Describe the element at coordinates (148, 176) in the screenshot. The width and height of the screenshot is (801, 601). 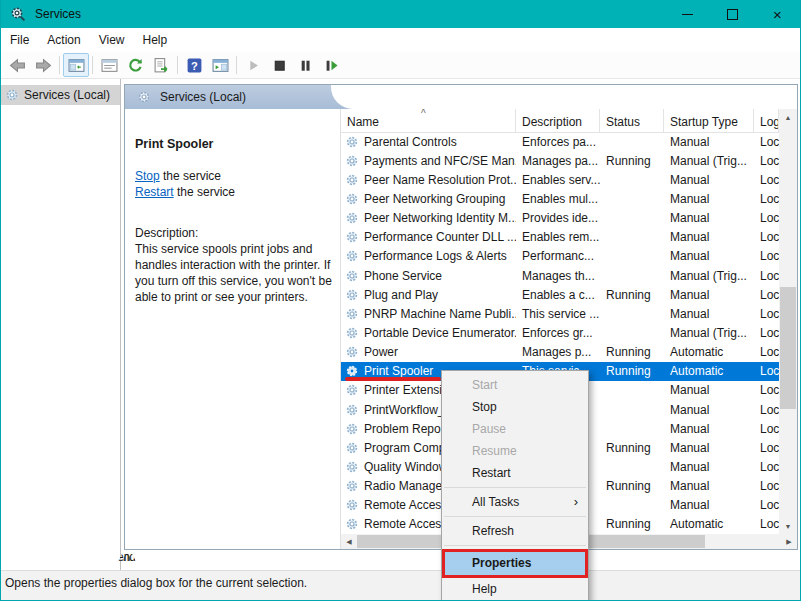
I see `stop-service-link: Stop` at that location.